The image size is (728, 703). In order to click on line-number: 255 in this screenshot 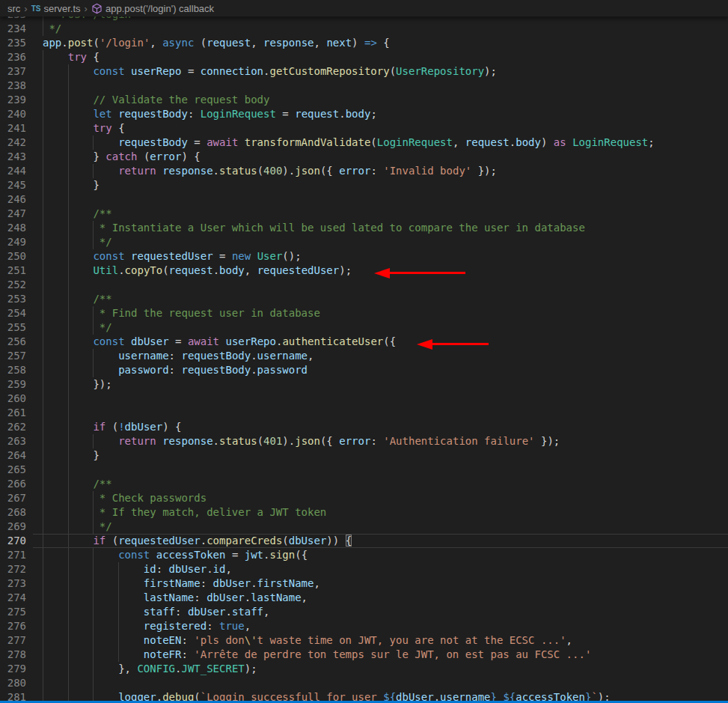, I will do `click(13, 328)`.